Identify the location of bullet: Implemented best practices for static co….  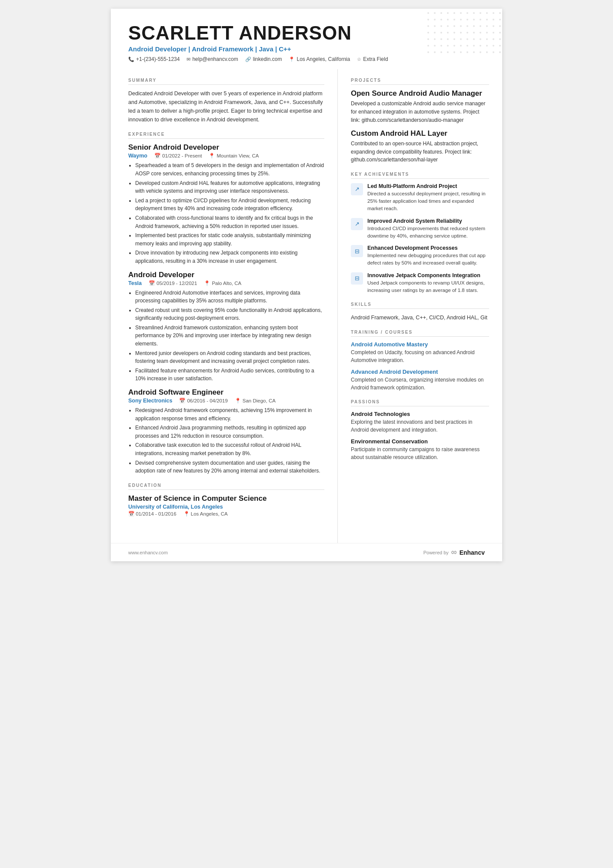
(230, 239).